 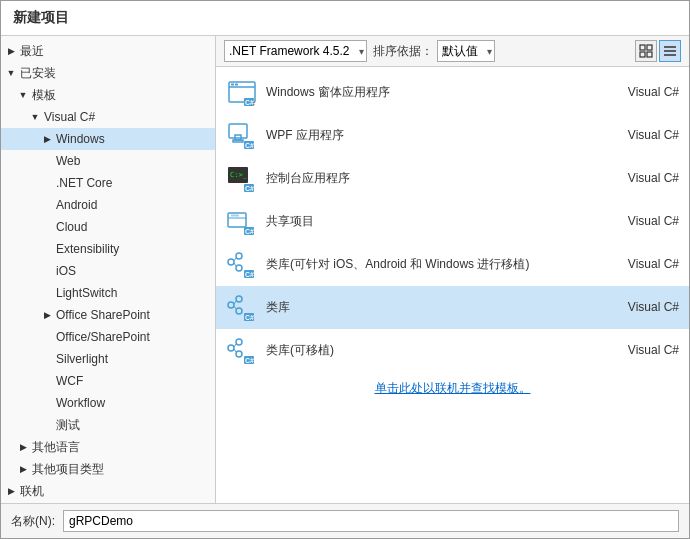 I want to click on tree-label-android: Android, so click(x=76, y=205).